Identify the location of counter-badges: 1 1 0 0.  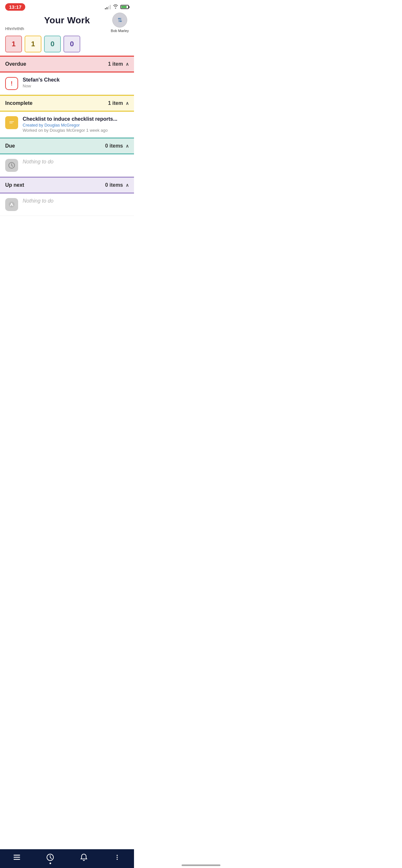
(67, 43).